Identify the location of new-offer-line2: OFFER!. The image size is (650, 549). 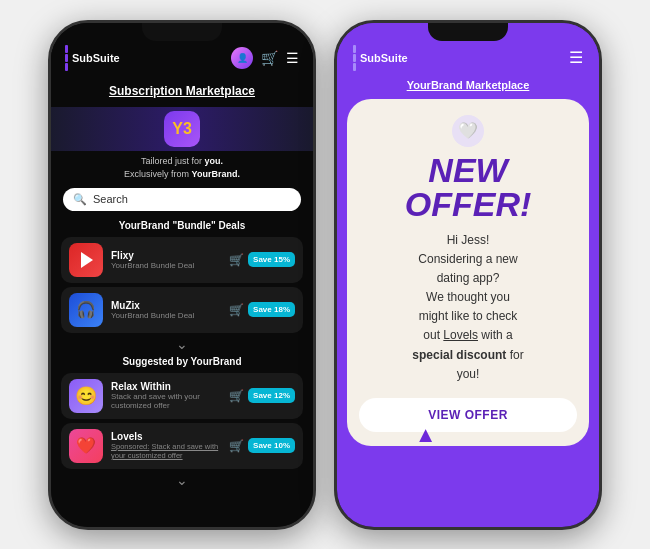
(468, 204).